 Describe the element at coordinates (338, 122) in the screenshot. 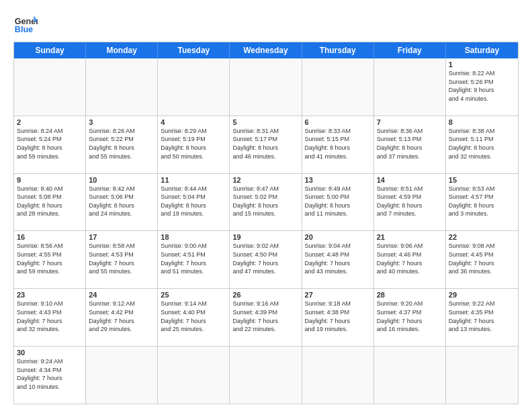

I see `day-number: 6` at that location.